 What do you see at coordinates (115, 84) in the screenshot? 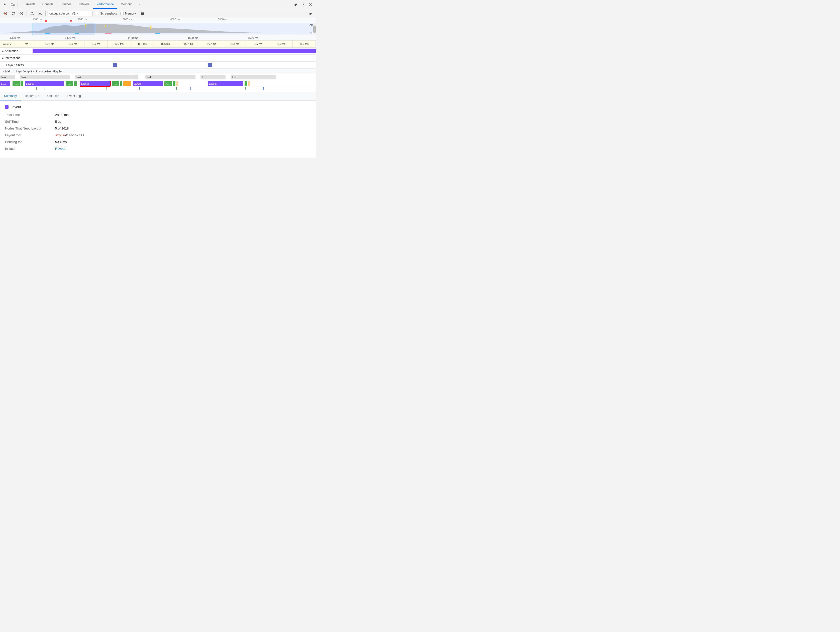
I see `layout-block-p3: P…` at bounding box center [115, 84].